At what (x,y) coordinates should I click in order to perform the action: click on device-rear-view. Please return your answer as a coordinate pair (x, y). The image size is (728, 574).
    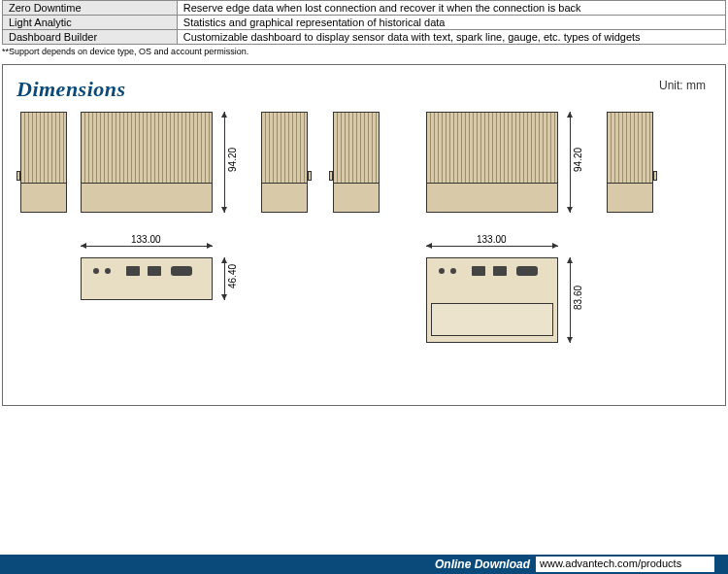
    Looking at the image, I should click on (492, 300).